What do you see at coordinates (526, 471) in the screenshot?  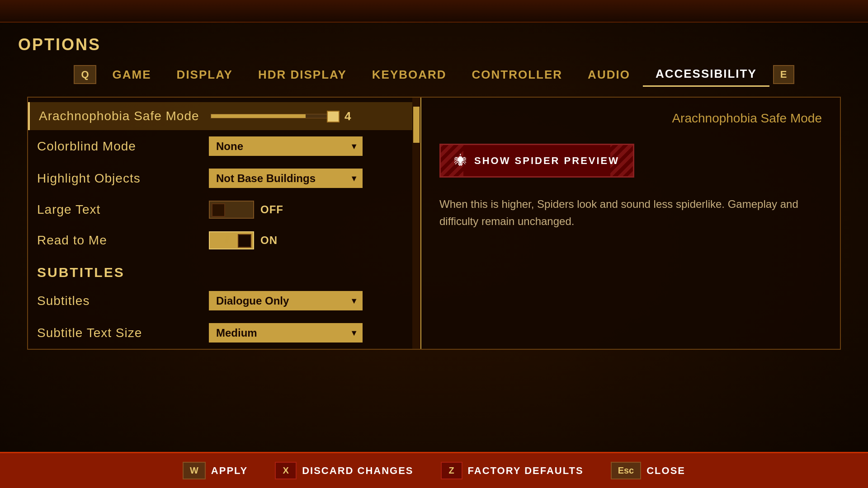 I see `factory-label: FACTORY DEFAULTS` at bounding box center [526, 471].